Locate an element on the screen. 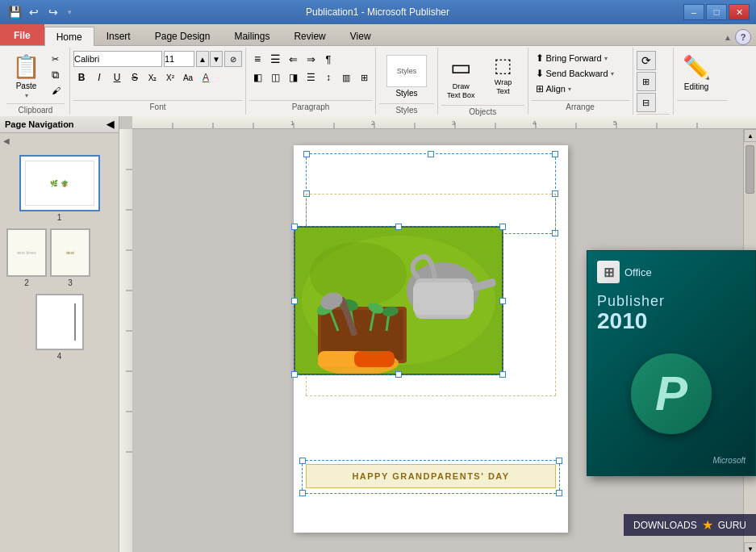  paste-button: 📋 Paste ▾ is located at coordinates (26, 76).